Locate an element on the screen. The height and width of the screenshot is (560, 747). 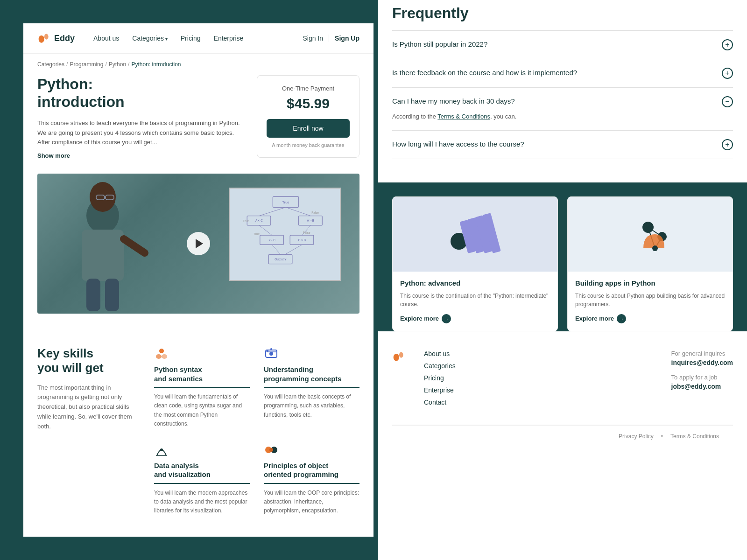
skill-concepts-desc: You will learn the basic concepts of pro… is located at coordinates (312, 406).